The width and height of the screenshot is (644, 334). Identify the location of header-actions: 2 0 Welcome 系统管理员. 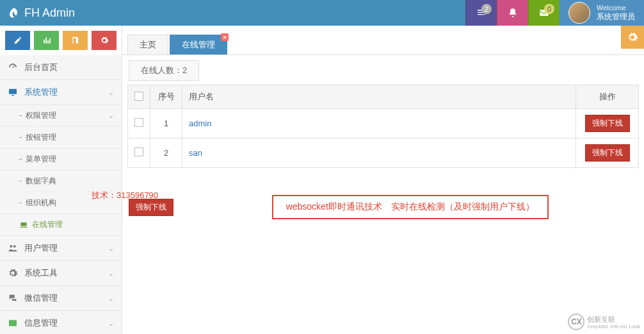
(554, 13).